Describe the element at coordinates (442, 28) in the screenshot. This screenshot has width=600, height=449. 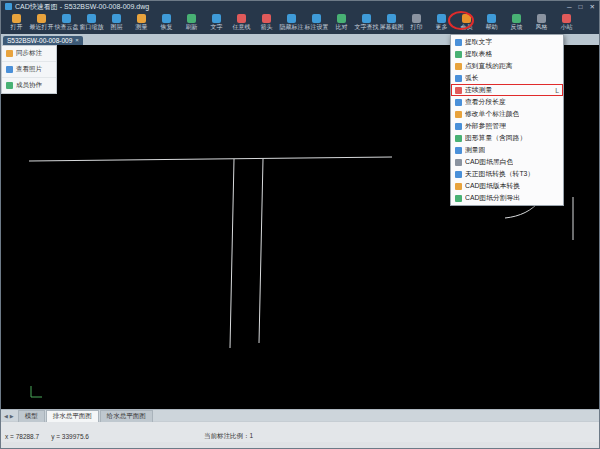
I see `toolbar-button-label: 更多` at that location.